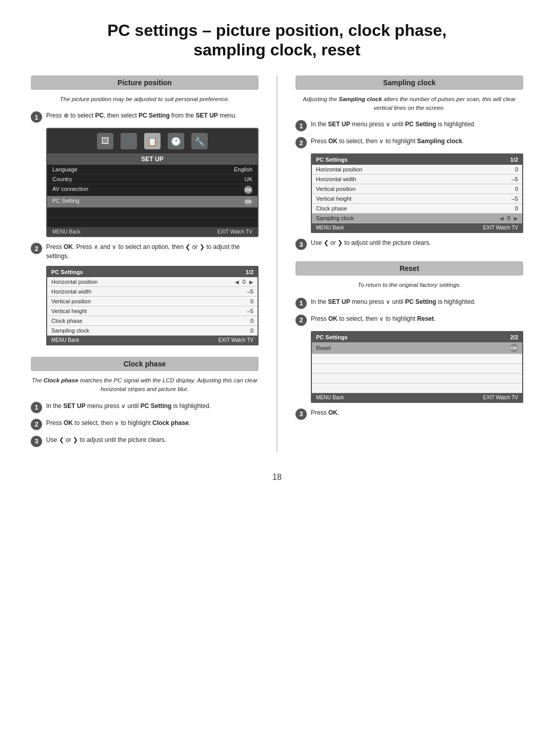 The width and height of the screenshot is (554, 756). What do you see at coordinates (409, 268) in the screenshot?
I see `reset-header: Reset` at bounding box center [409, 268].